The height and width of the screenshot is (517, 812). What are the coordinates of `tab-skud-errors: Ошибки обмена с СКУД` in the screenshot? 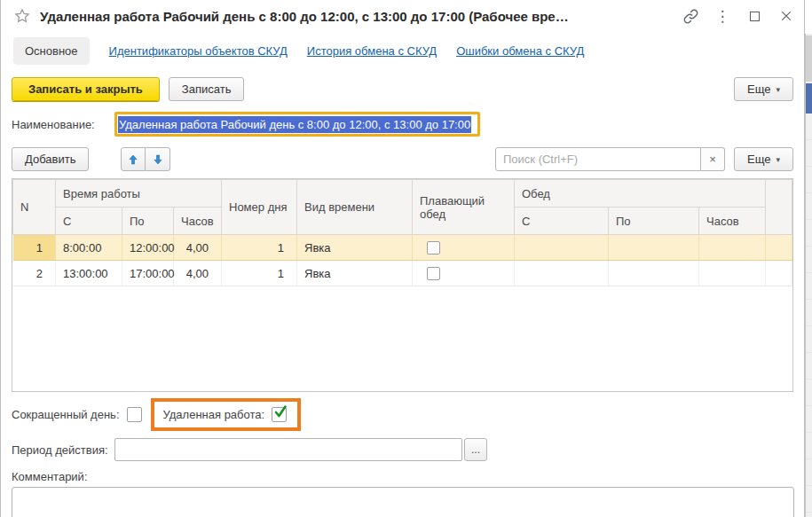 It's located at (520, 51).